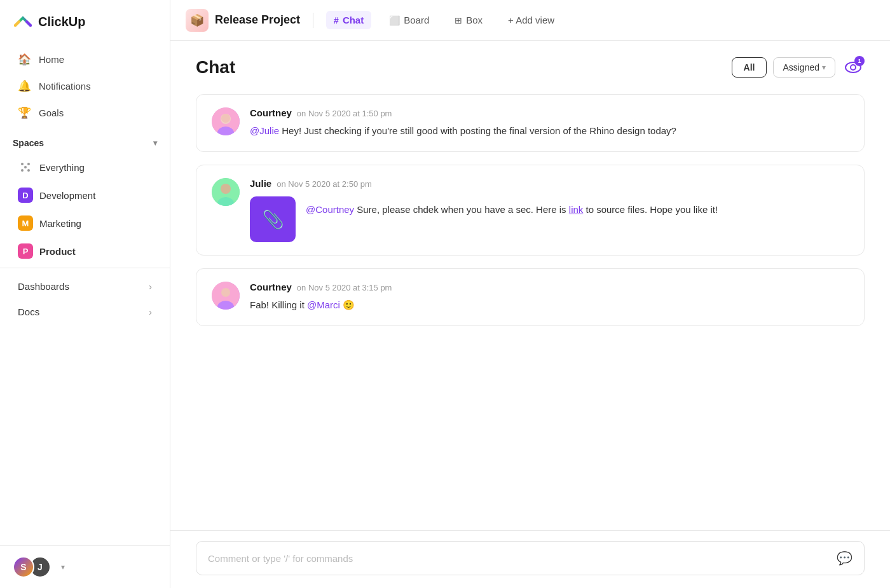  Describe the element at coordinates (85, 60) in the screenshot. I see `sidebar-item-home: 🏠 Home` at that location.